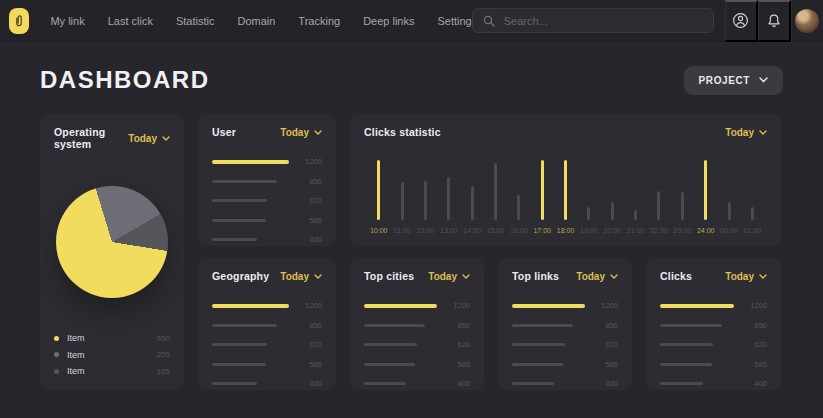 This screenshot has height=418, width=823. I want to click on notifications-button, so click(774, 21).